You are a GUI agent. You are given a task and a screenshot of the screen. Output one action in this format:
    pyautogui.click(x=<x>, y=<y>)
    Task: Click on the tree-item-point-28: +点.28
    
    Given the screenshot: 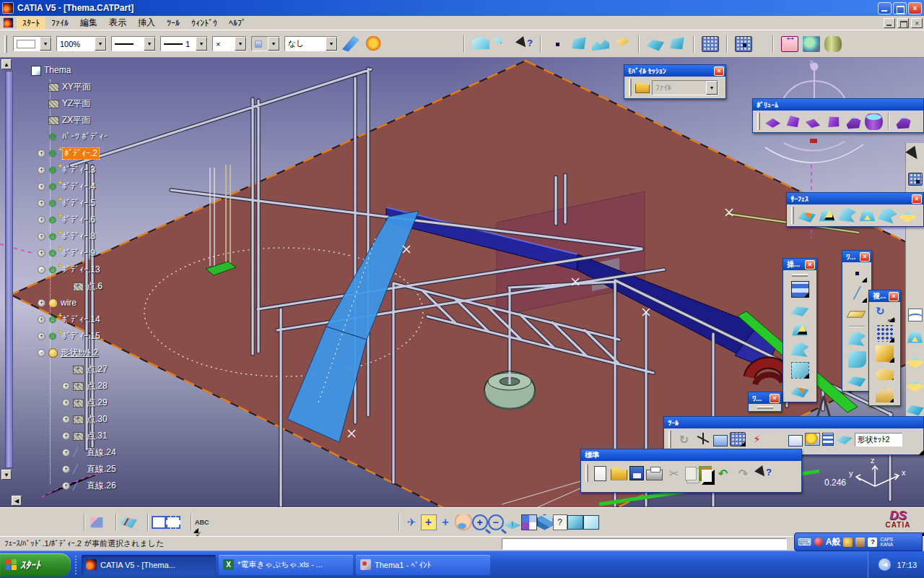 What is the action you would take?
    pyautogui.click(x=94, y=386)
    